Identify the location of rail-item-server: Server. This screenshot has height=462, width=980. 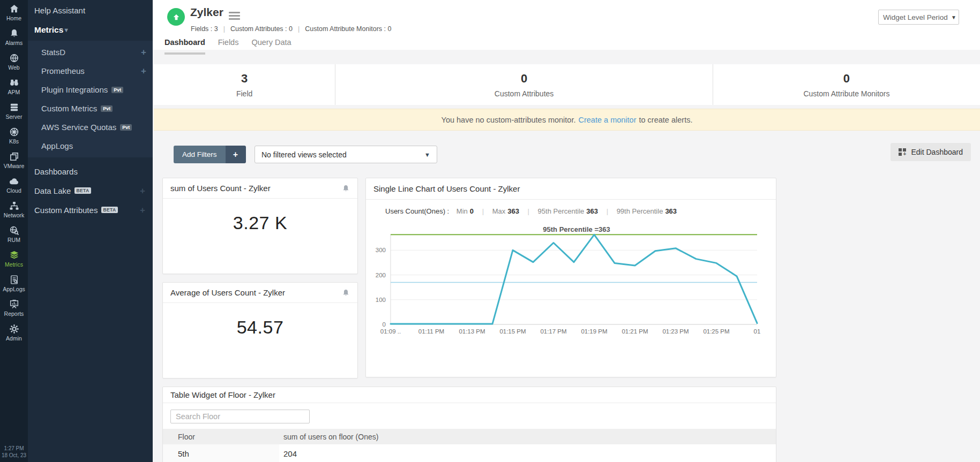
(14, 111).